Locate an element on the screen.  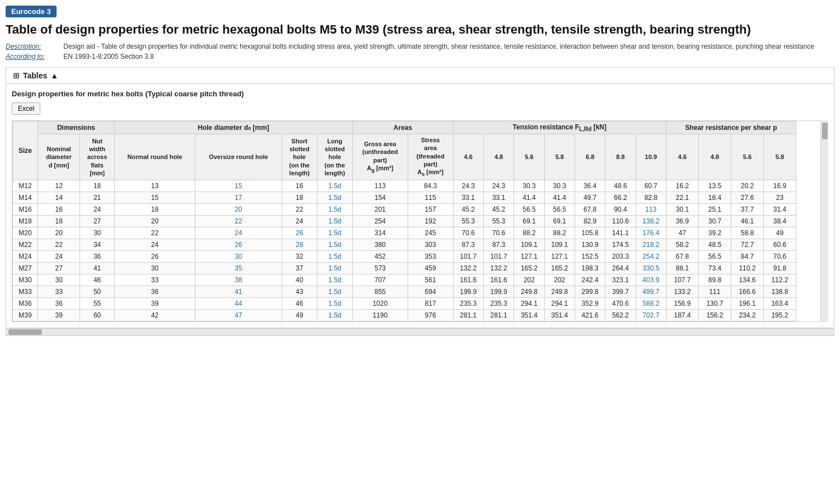
cell-t88: 174.5 is located at coordinates (620, 245).